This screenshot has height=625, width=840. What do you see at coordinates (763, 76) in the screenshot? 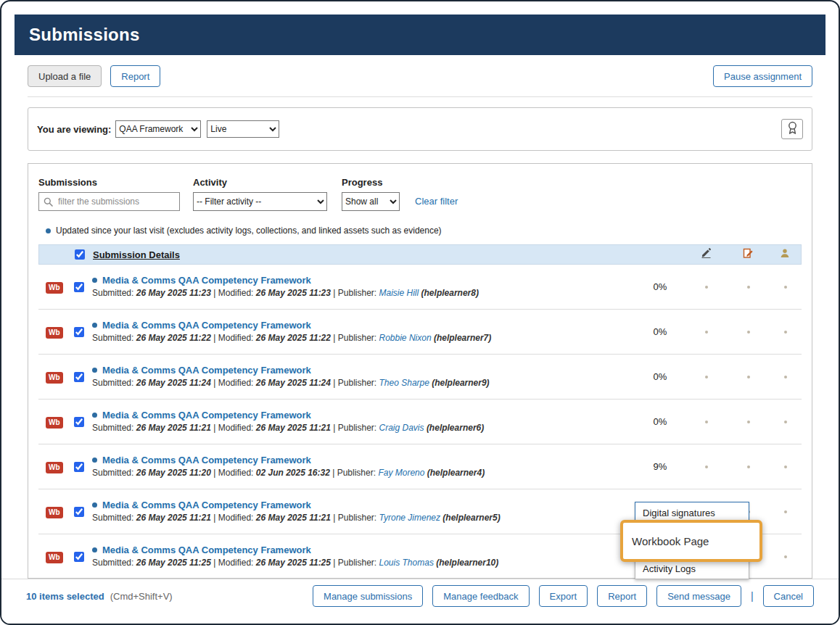
I see `pause-assignment-button: Pause assignment` at bounding box center [763, 76].